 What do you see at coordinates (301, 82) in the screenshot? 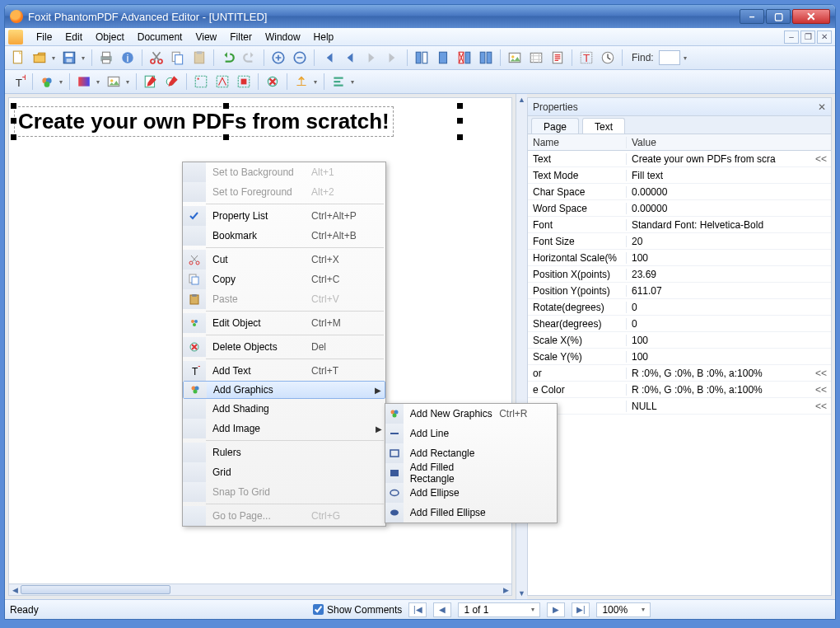
I see `arrange-button` at bounding box center [301, 82].